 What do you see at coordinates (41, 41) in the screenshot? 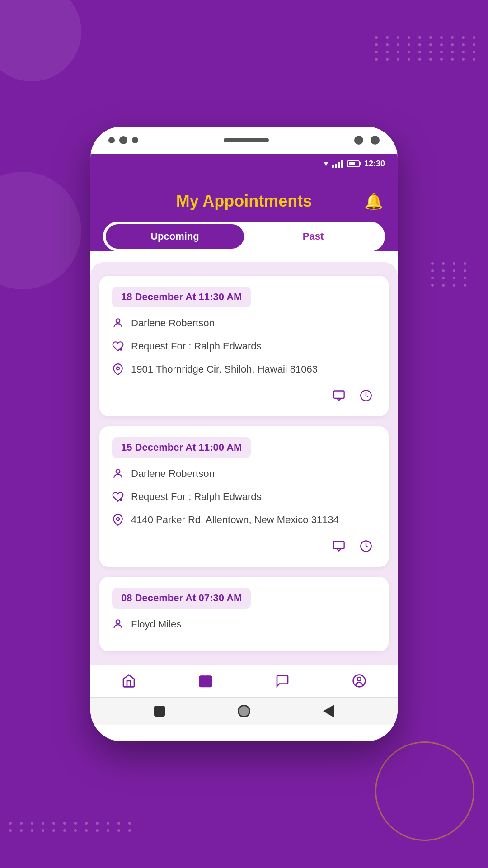
I see `bg-decoration-circle-tl` at bounding box center [41, 41].